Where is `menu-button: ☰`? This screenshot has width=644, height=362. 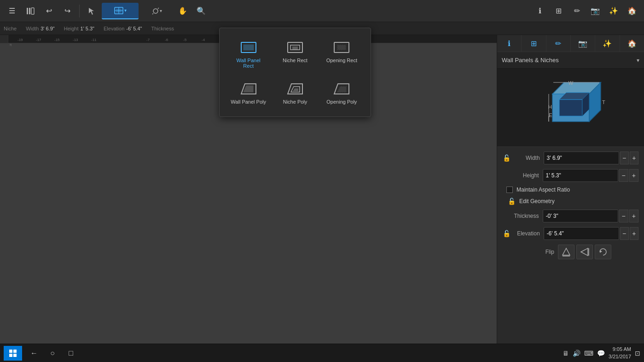 menu-button: ☰ is located at coordinates (12, 11).